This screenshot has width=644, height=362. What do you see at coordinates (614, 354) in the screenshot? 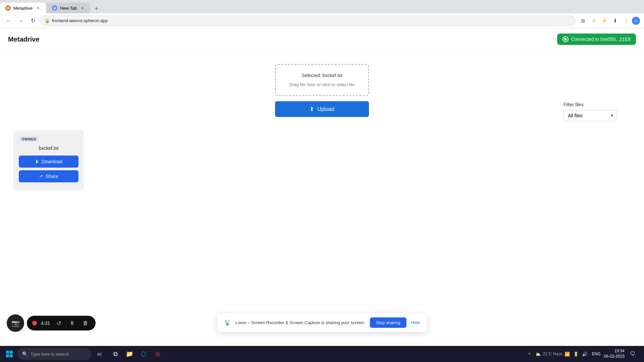
I see `taskbar-clock: 19:34 06-02-2023` at bounding box center [614, 354].